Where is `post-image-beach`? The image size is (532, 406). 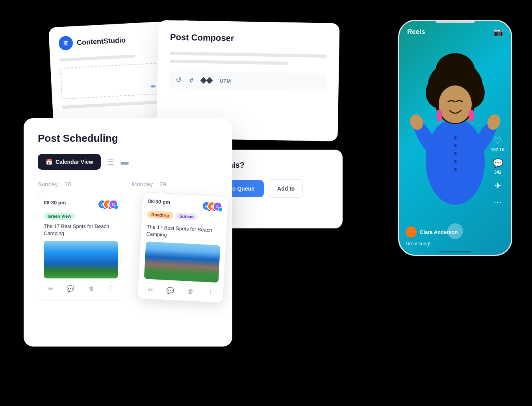
post-image-beach is located at coordinates (81, 260).